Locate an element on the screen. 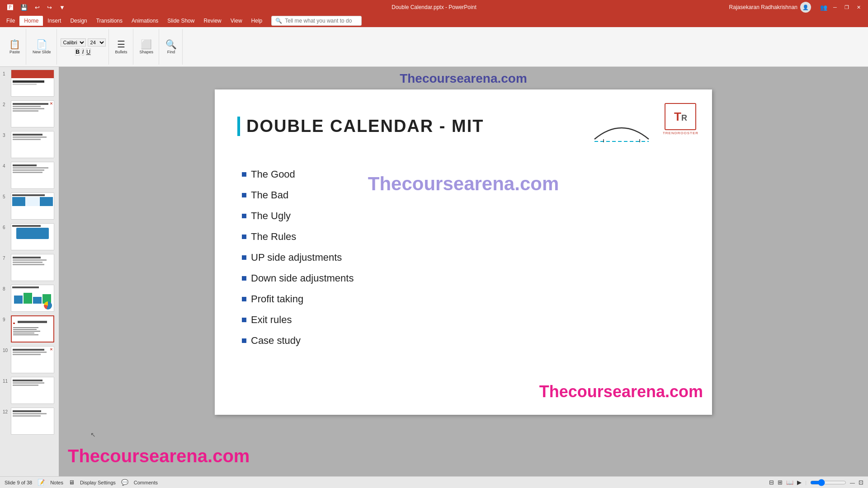 The image size is (868, 488). bullet-item-3: The Ugly is located at coordinates (297, 216).